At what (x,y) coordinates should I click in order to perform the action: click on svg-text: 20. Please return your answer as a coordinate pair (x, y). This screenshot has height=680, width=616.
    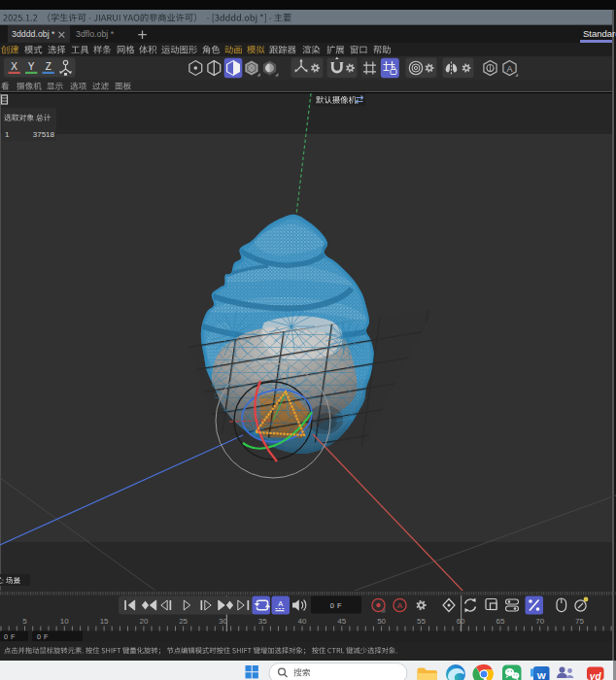
    Looking at the image, I should click on (144, 622).